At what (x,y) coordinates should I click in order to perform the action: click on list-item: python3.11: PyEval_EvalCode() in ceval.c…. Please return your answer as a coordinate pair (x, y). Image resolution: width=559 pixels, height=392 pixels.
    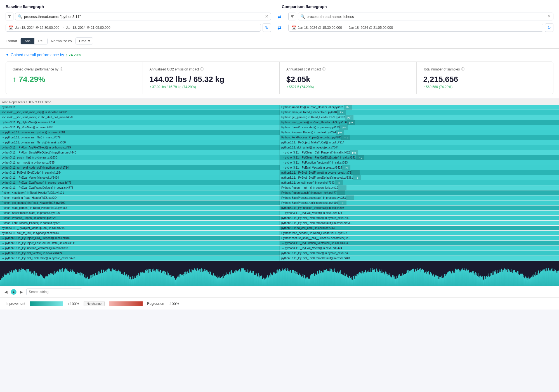
    Looking at the image, I should click on (140, 173).